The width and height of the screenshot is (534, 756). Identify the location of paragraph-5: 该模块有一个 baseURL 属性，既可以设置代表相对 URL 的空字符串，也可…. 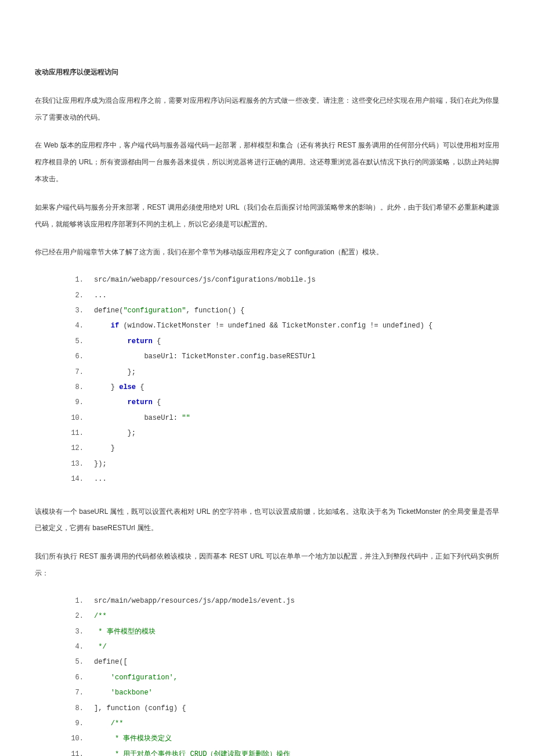
(267, 520).